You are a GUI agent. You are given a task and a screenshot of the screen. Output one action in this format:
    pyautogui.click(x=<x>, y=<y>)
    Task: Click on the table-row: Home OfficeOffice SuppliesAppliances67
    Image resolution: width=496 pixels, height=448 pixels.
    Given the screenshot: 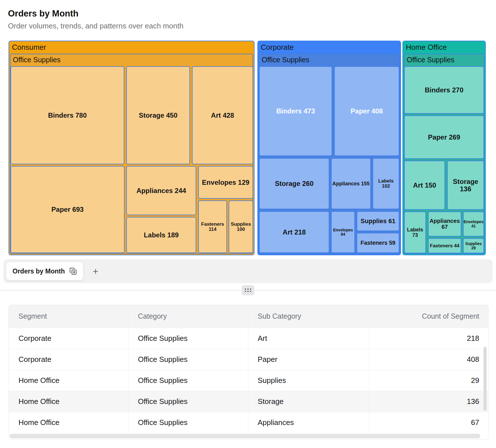 What is the action you would take?
    pyautogui.click(x=249, y=422)
    